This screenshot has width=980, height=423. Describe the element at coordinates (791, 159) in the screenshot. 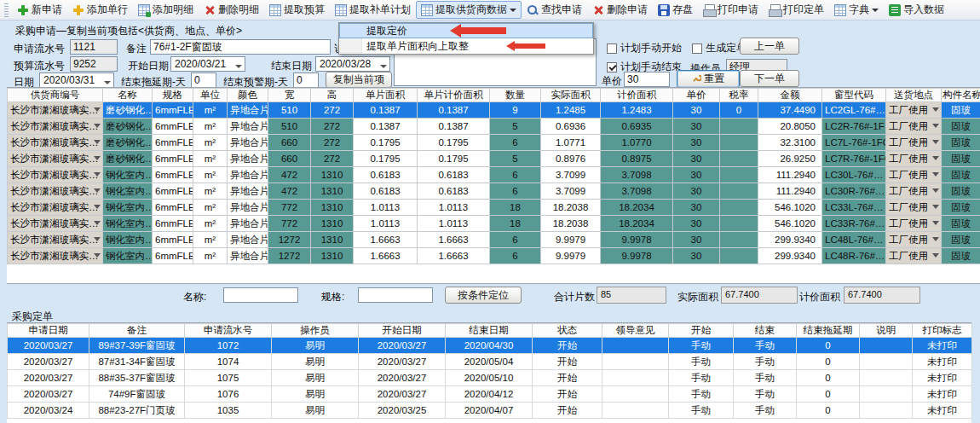

I see `cell-amount: 26.9250` at that location.